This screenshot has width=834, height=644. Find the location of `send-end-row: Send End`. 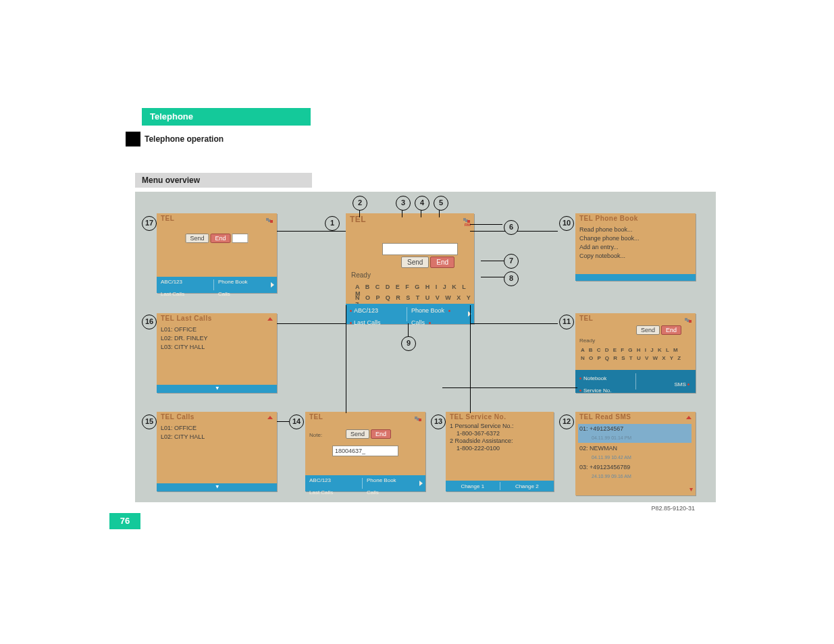

send-end-row: Send End is located at coordinates (659, 330).